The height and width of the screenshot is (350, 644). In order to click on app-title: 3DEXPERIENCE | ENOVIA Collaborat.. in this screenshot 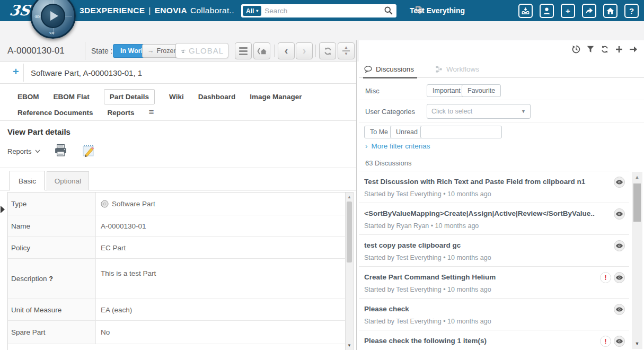, I will do `click(157, 11)`.